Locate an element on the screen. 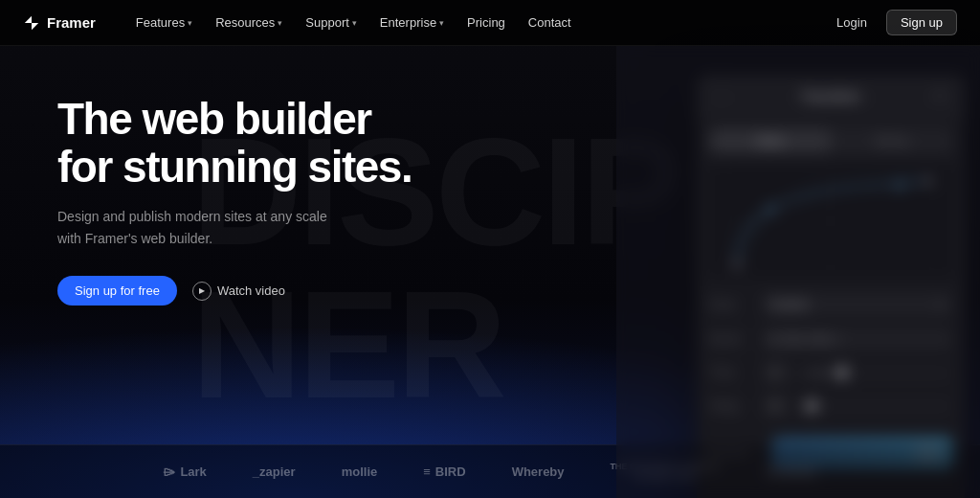 The image size is (980, 498). logo-text: Framer is located at coordinates (71, 23).